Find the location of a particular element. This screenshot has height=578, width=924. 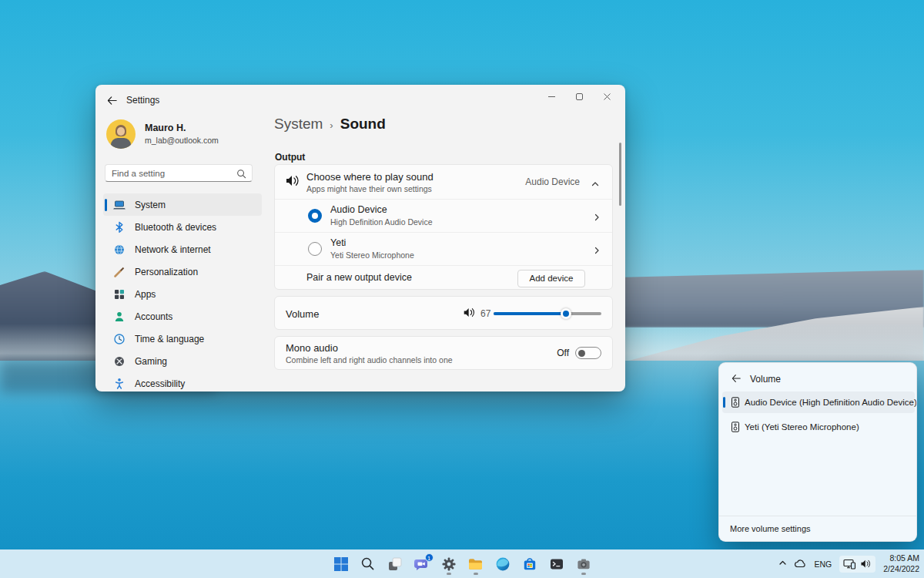

terminal-button is located at coordinates (557, 564).